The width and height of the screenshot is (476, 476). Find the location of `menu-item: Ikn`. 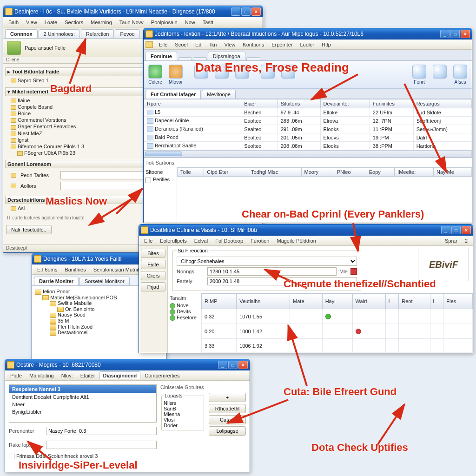

menu-item: Ikn is located at coordinates (214, 45).